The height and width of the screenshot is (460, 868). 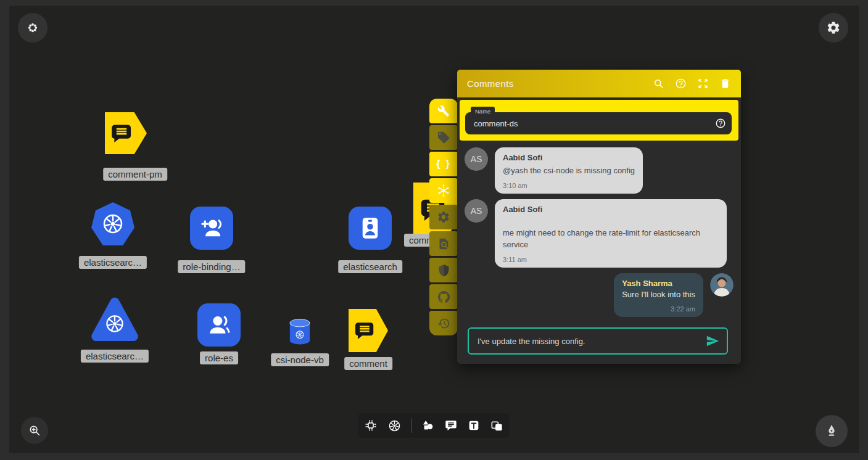 I want to click on message-bubble: Aabid Sofi @yash the csi-node is missing…, so click(x=569, y=170).